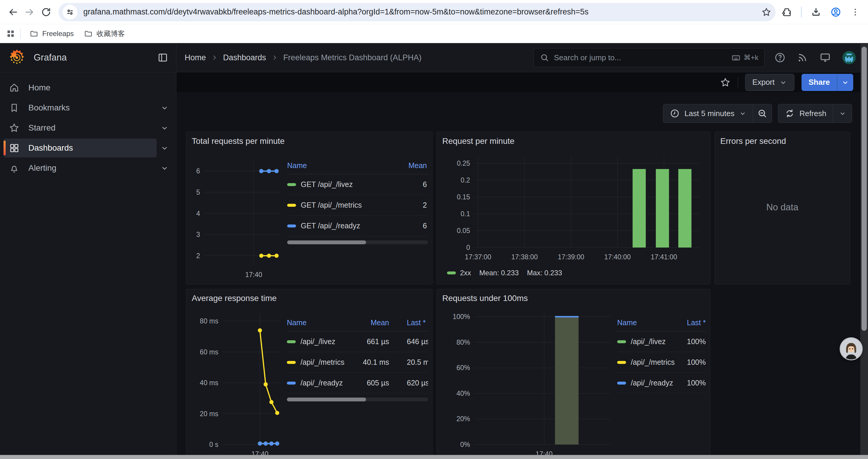  Describe the element at coordinates (816, 12) in the screenshot. I see `downloads-icon` at that location.